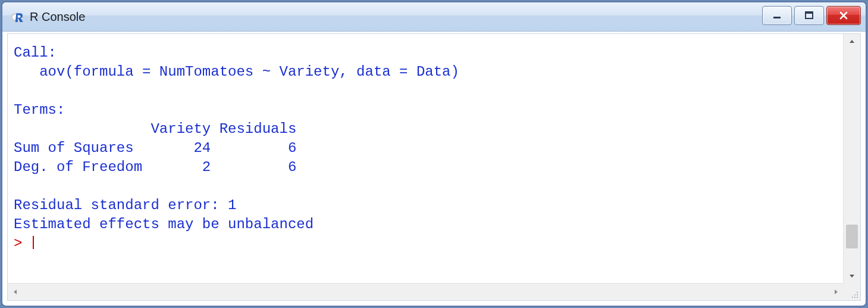  What do you see at coordinates (809, 15) in the screenshot?
I see `maximize-icon` at bounding box center [809, 15].